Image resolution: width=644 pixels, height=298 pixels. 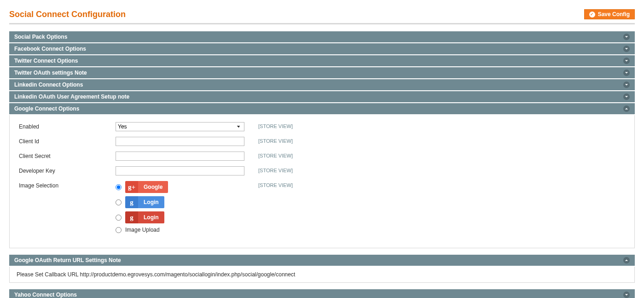 What do you see at coordinates (322, 37) in the screenshot?
I see `section-social-pack-options: Social Pack Options` at bounding box center [322, 37].